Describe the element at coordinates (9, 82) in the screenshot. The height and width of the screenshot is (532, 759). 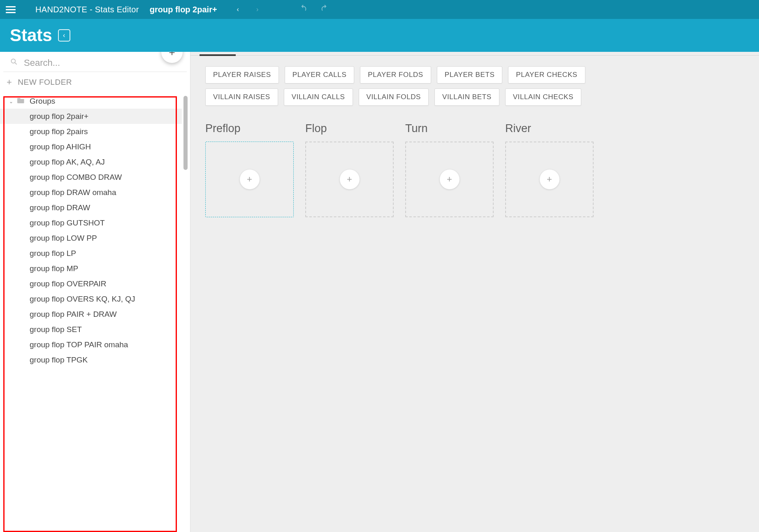
I see `plus-icon: +` at that location.